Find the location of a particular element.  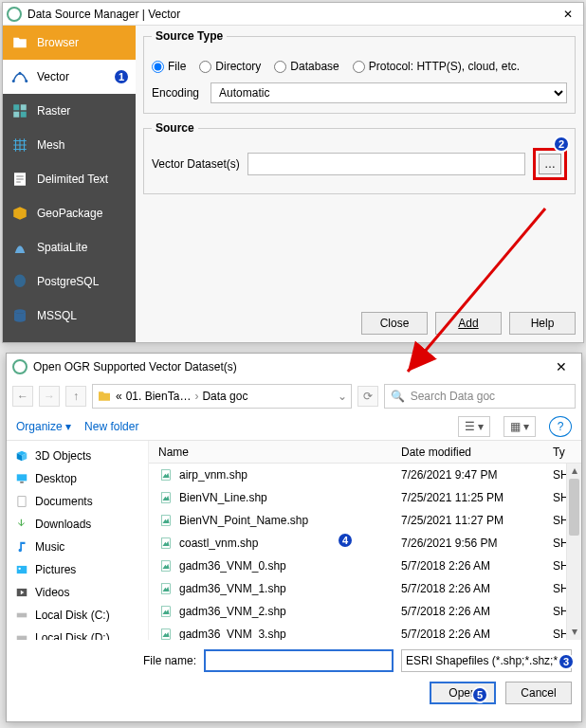

search-input: 🔍 Search Data goc is located at coordinates (480, 396).